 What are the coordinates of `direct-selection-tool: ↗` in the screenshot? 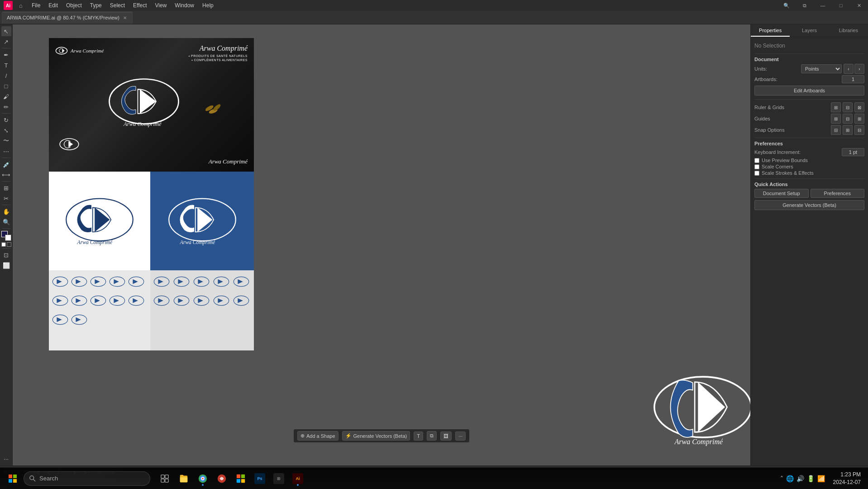 It's located at (6, 42).